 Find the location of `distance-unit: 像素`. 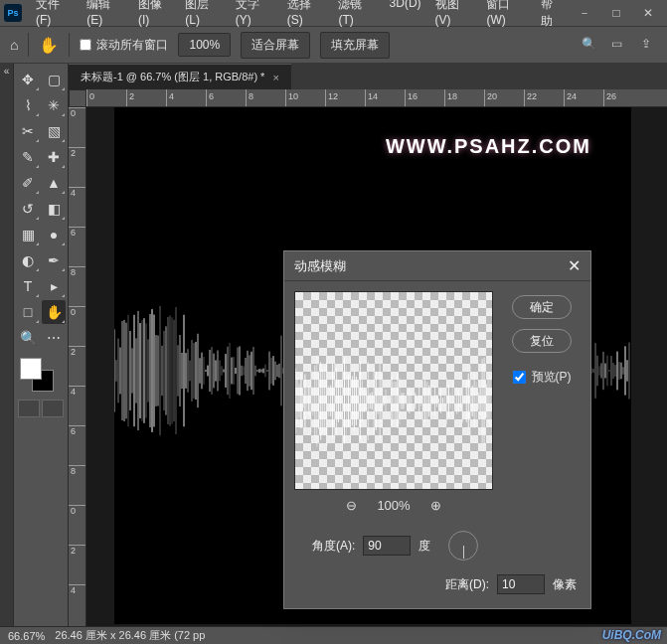

distance-unit: 像素 is located at coordinates (565, 584).